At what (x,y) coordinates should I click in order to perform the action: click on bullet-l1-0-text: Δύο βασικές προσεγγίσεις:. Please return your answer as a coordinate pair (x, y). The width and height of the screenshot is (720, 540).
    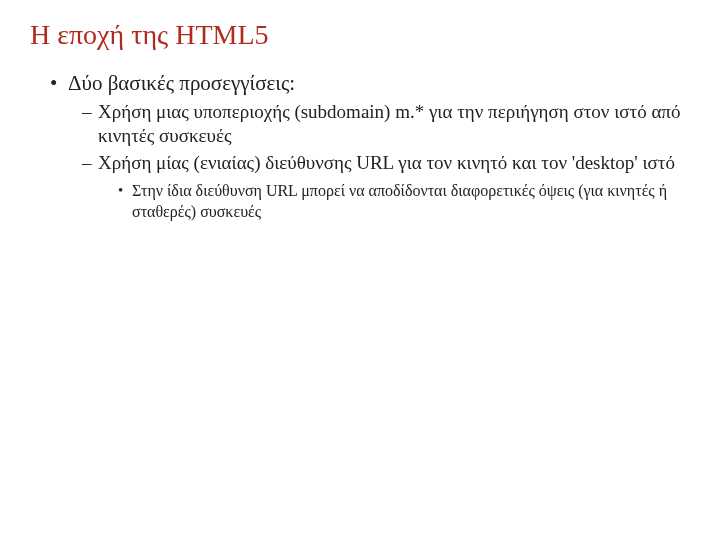
    Looking at the image, I should click on (182, 83).